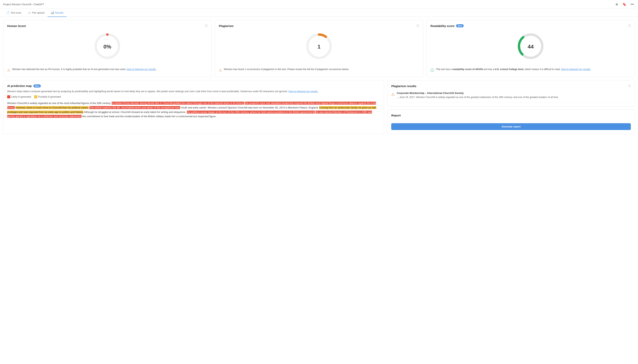  What do you see at coordinates (194, 86) in the screenshot?
I see `ai-map-header: AI prediction map New` at bounding box center [194, 86].